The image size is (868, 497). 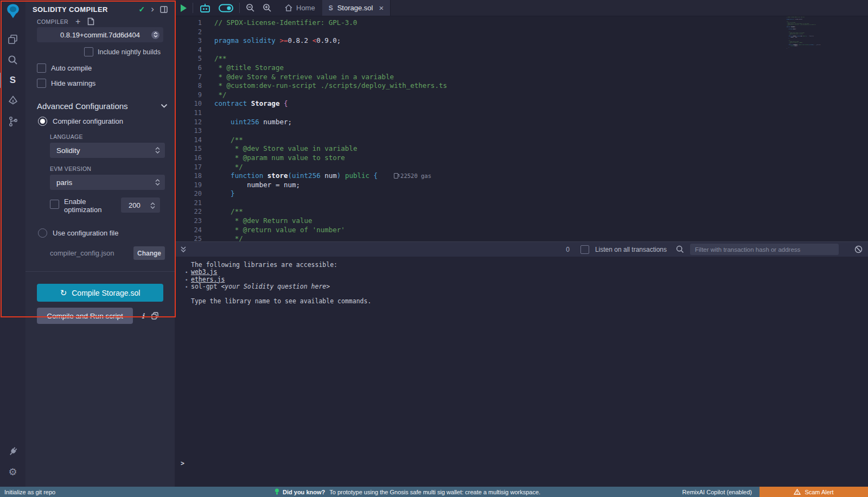 What do you see at coordinates (808, 33) in the screenshot?
I see `code-lines: 1// SPDX-License-Identifier: GPL-3.023pr…` at bounding box center [808, 33].